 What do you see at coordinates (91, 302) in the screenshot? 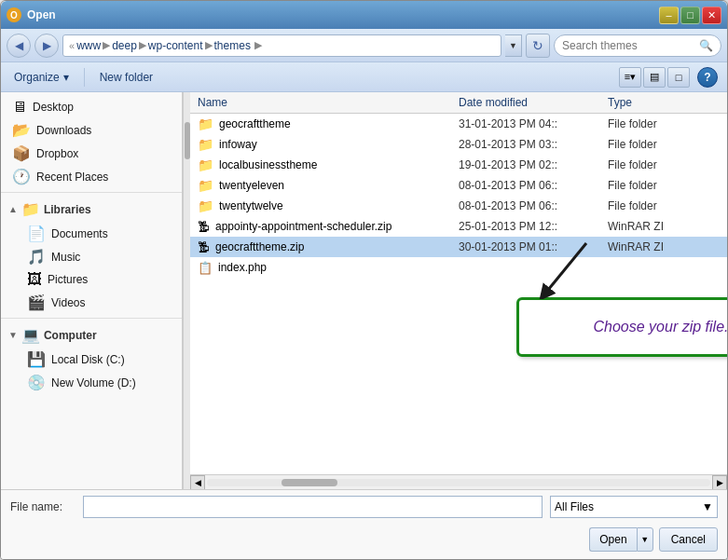
I see `sidebar-item-videos: 🎬 Videos` at bounding box center [91, 302].